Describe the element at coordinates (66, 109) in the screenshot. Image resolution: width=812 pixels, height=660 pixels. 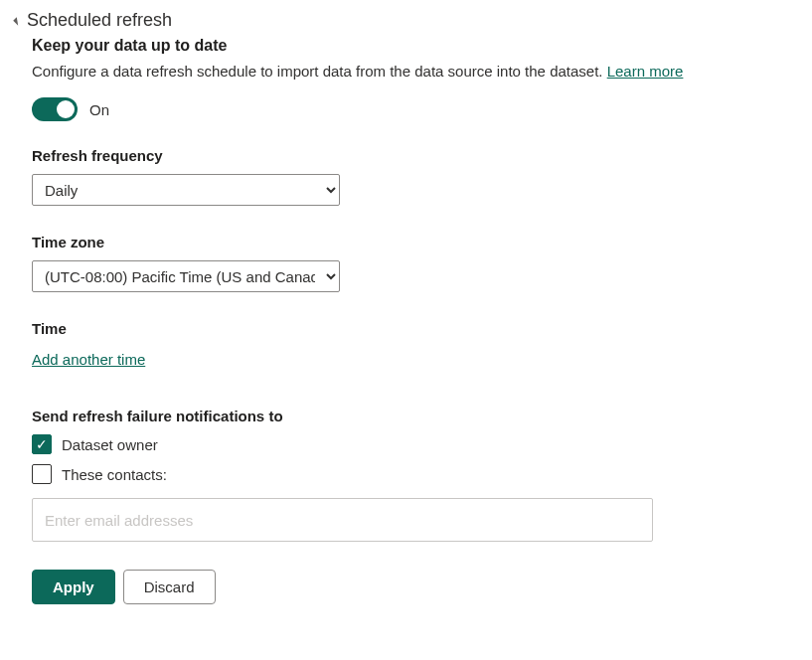
I see `toggle-knob` at that location.